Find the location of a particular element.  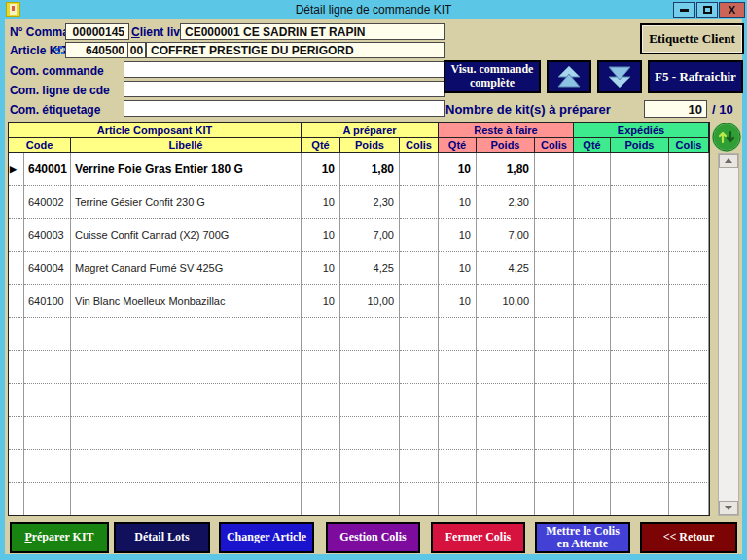

cell-ap-poids: 2,30 is located at coordinates (370, 202).